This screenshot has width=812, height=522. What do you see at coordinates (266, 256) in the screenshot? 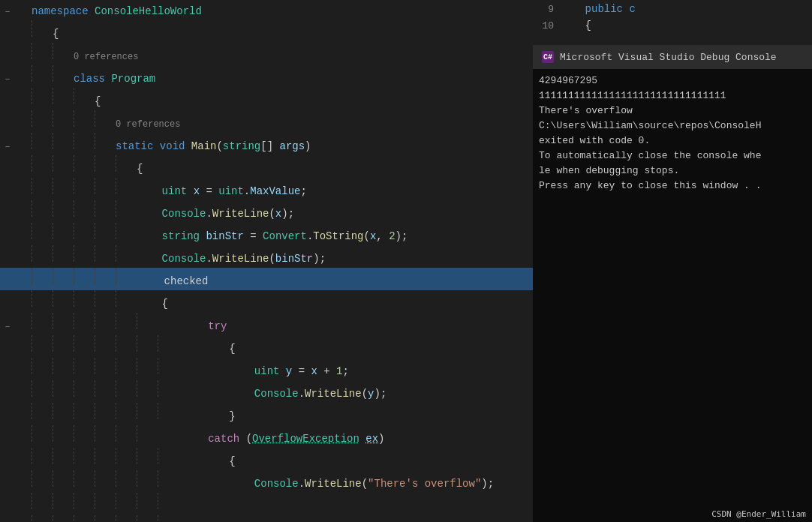
I see `code-line: Console.WriteLine(binStr);` at bounding box center [266, 256].